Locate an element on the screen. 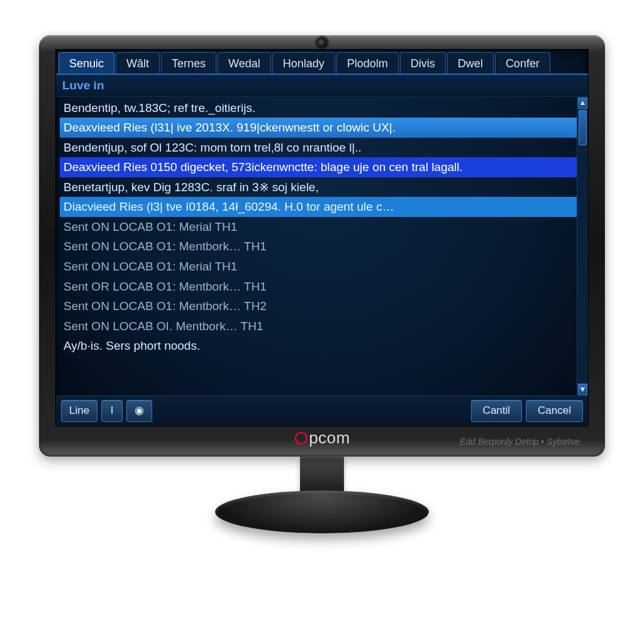  log-row: Bendentip, tw.183C; ref tre._oitierijs. is located at coordinates (318, 108).